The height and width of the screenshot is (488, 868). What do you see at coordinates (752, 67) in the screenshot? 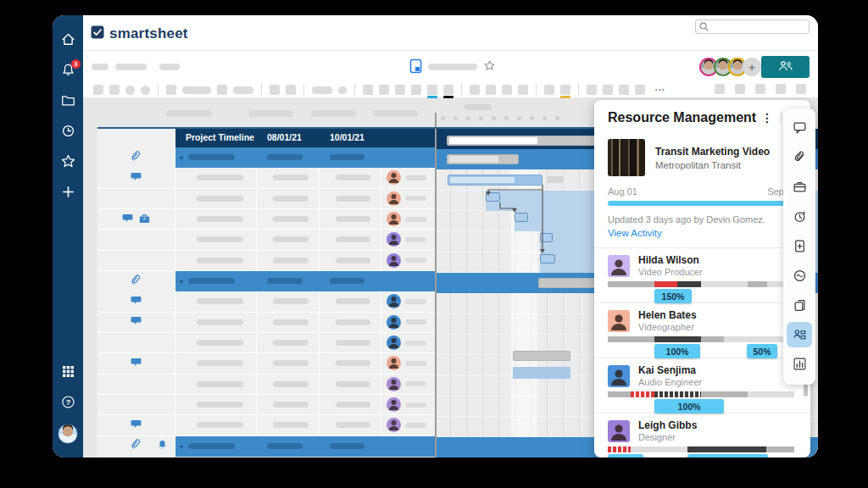
I see `add-collaborator-button: +` at bounding box center [752, 67].